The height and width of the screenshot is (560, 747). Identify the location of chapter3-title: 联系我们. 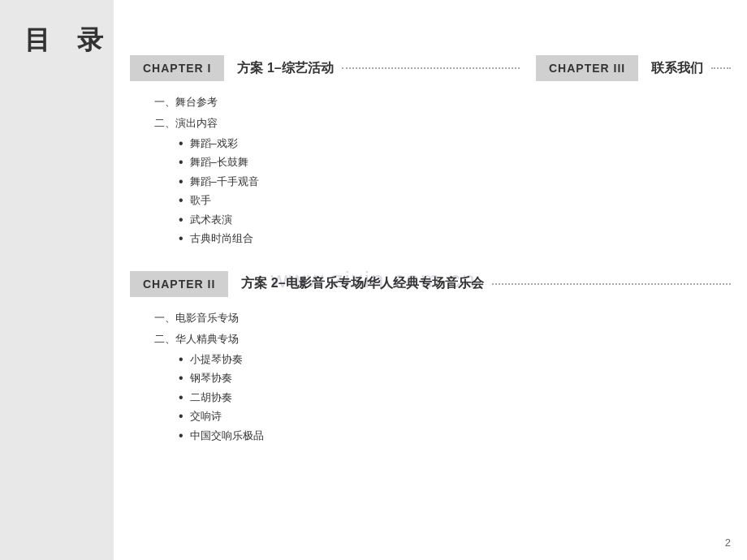
(677, 68).